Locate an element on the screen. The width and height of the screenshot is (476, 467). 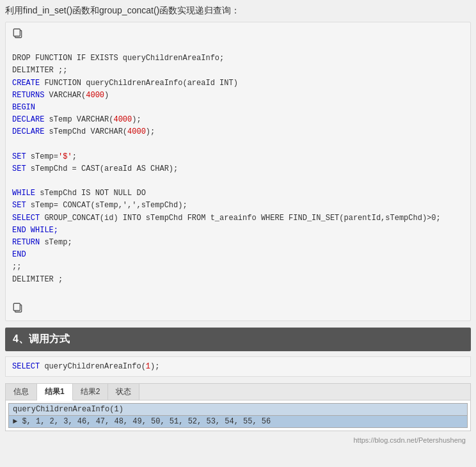
tab-info: 信息 is located at coordinates (22, 392).